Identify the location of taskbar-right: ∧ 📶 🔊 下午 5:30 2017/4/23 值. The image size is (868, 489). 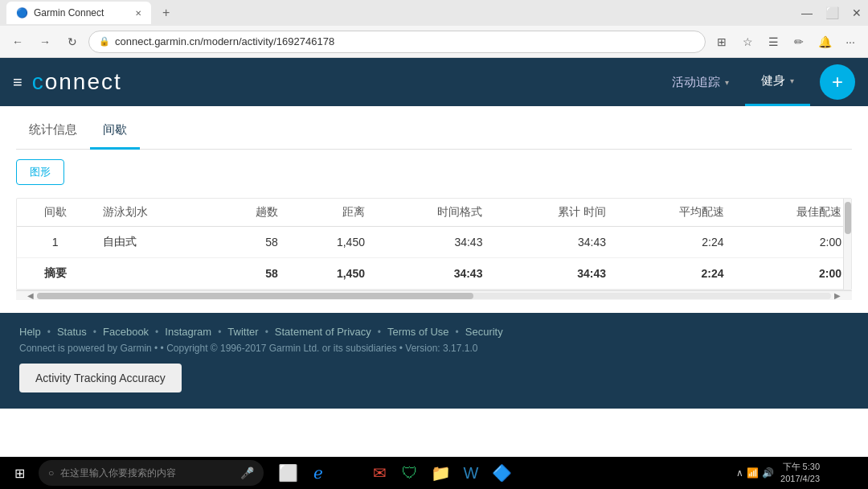
(800, 473).